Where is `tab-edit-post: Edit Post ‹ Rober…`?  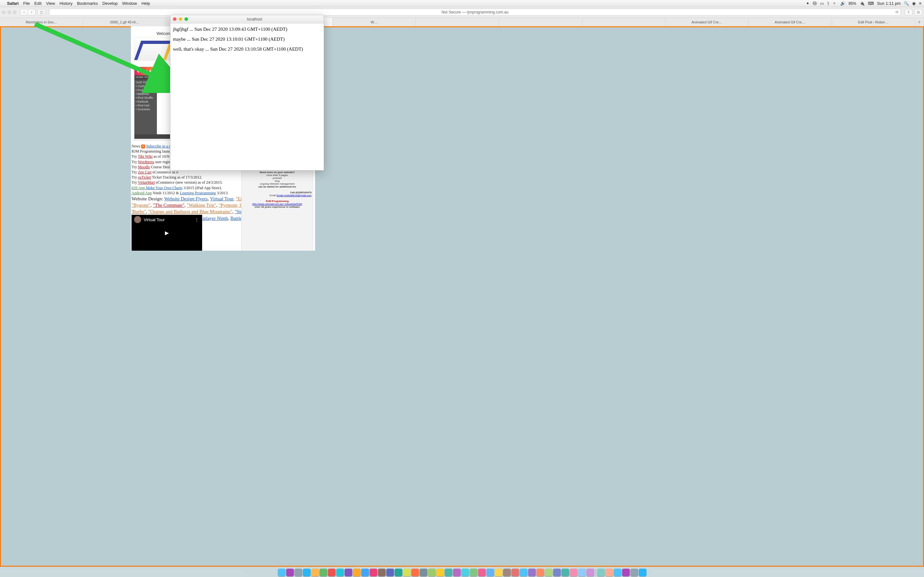
tab-edit-post: Edit Post ‹ Rober… is located at coordinates (874, 22).